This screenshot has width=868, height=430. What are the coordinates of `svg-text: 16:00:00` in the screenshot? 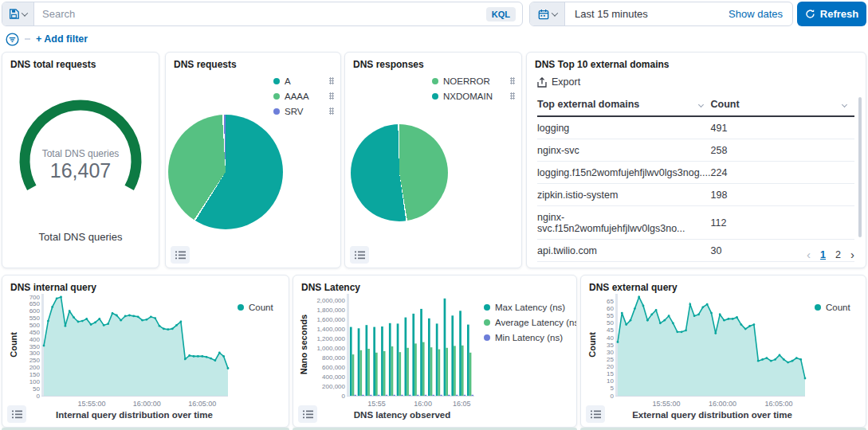 It's located at (722, 404).